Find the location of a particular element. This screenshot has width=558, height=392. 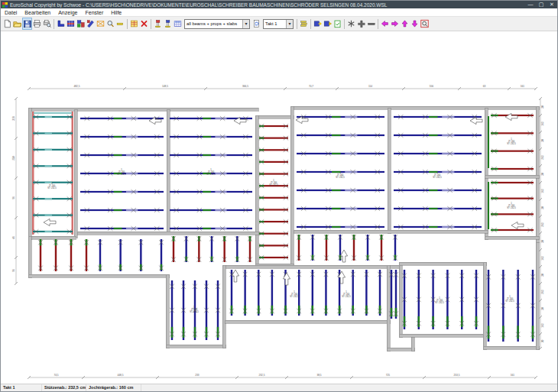

layers-stack-icon is located at coordinates (304, 24).